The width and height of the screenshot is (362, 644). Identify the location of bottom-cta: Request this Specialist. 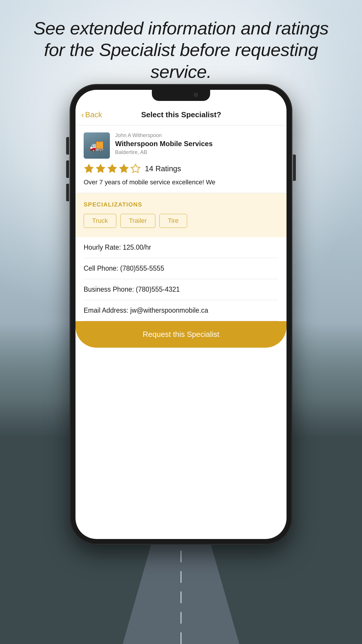
(181, 334).